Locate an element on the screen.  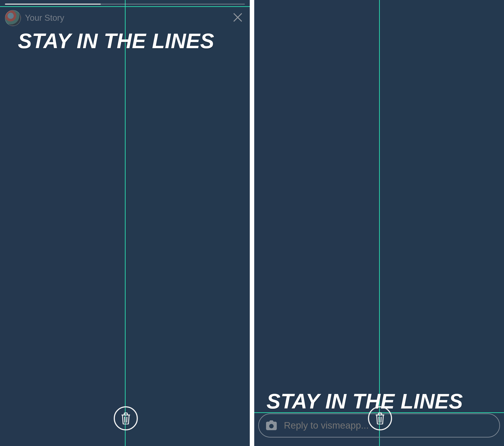
camera-icon is located at coordinates (271, 425).